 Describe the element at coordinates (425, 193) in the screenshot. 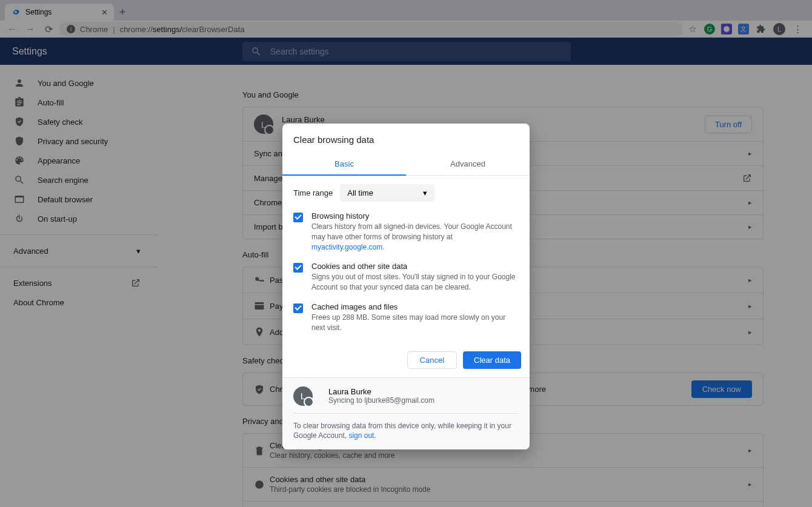

I see `chevron-down-icon: ▾` at that location.